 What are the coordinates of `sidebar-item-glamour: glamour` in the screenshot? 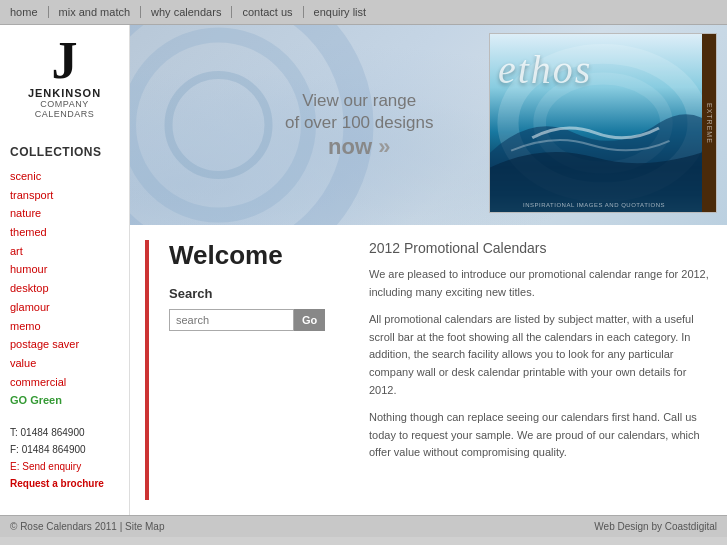 It's located at (64, 308).